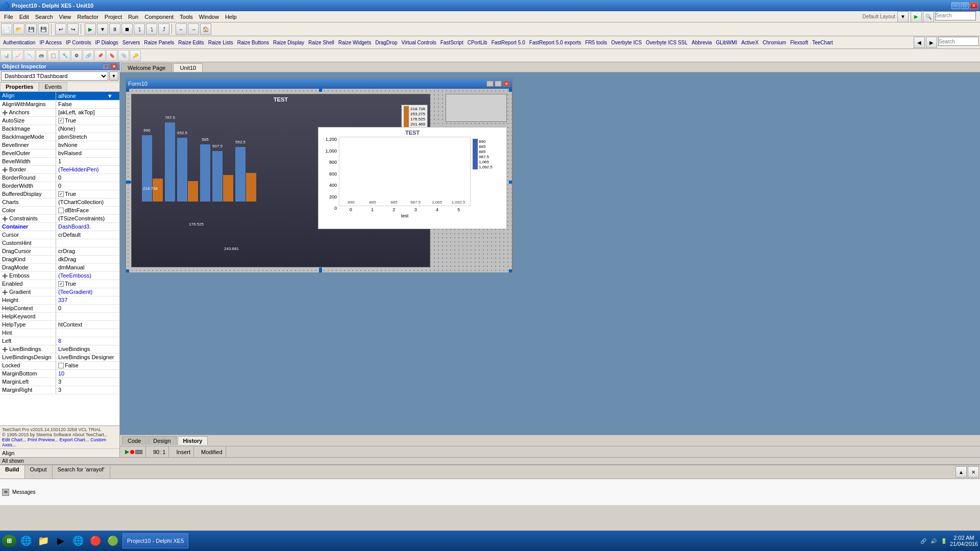 The image size is (980, 551). What do you see at coordinates (60, 96) in the screenshot?
I see `prop-row-align: Align ▼` at bounding box center [60, 96].